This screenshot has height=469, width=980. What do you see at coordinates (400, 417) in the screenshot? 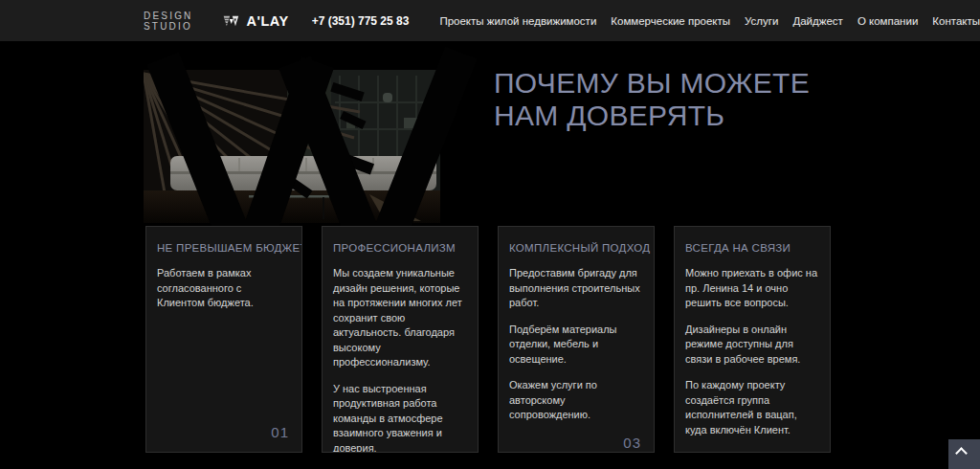
I see `card-paragraph: У нас выстроенная продуктивная работа ко…` at bounding box center [400, 417].